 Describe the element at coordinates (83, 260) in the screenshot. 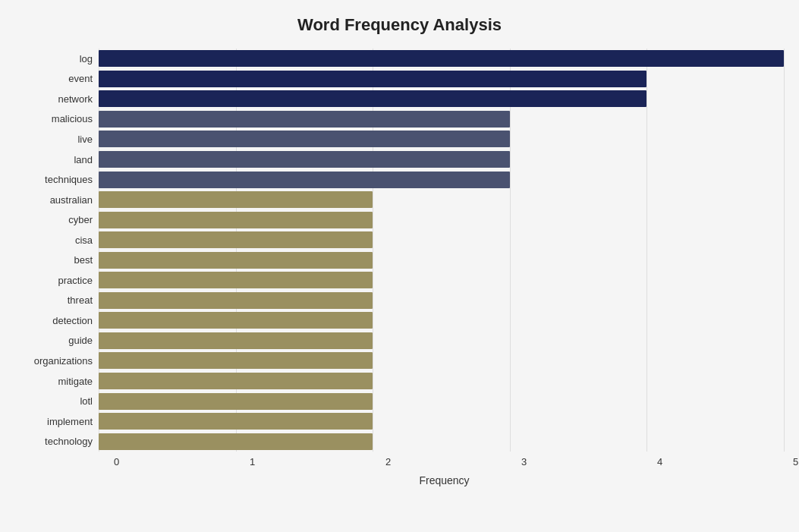

I see `y-label: best` at that location.